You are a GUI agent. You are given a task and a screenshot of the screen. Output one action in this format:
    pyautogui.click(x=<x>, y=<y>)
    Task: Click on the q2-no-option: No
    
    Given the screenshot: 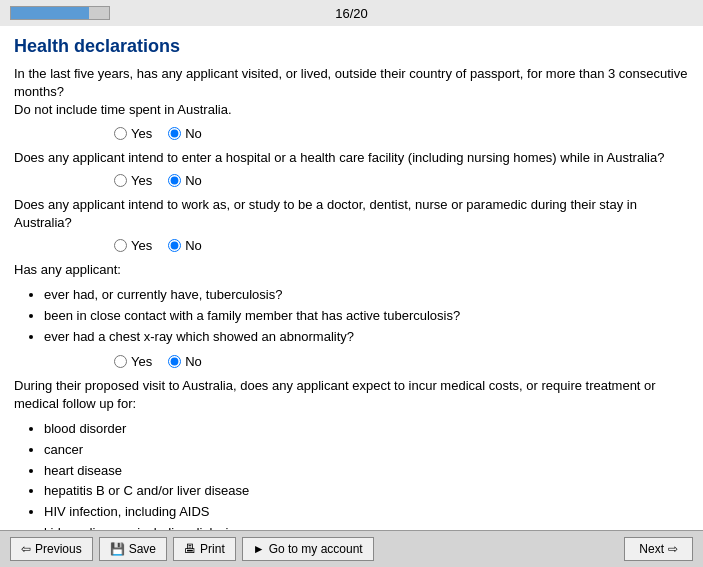 What is the action you would take?
    pyautogui.click(x=185, y=180)
    